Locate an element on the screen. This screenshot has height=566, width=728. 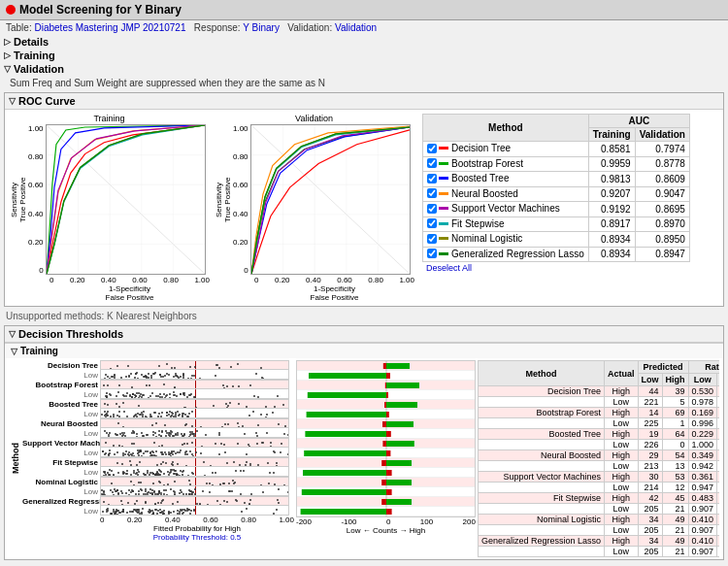
rate-method-cell: Boosted Tree is located at coordinates (542, 435).